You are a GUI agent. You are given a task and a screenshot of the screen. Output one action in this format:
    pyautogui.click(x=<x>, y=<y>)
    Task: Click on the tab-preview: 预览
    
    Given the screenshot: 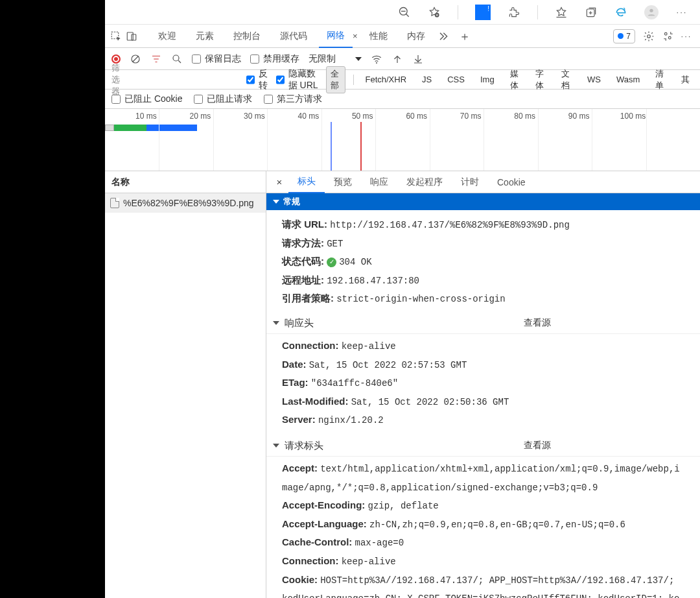 What is the action you would take?
    pyautogui.click(x=343, y=182)
    